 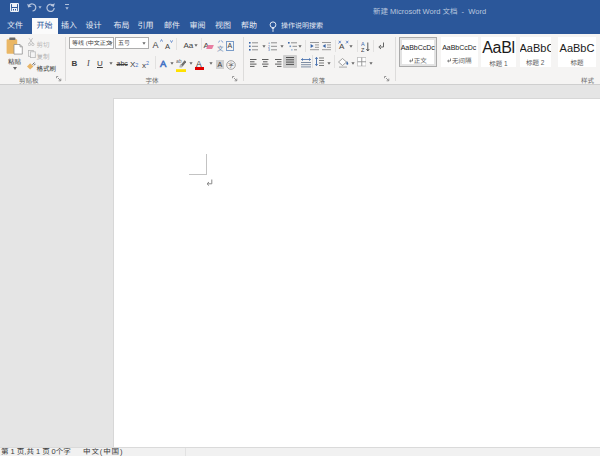 What do you see at coordinates (231, 65) in the screenshot?
I see `svg-text: 字` at bounding box center [231, 65].